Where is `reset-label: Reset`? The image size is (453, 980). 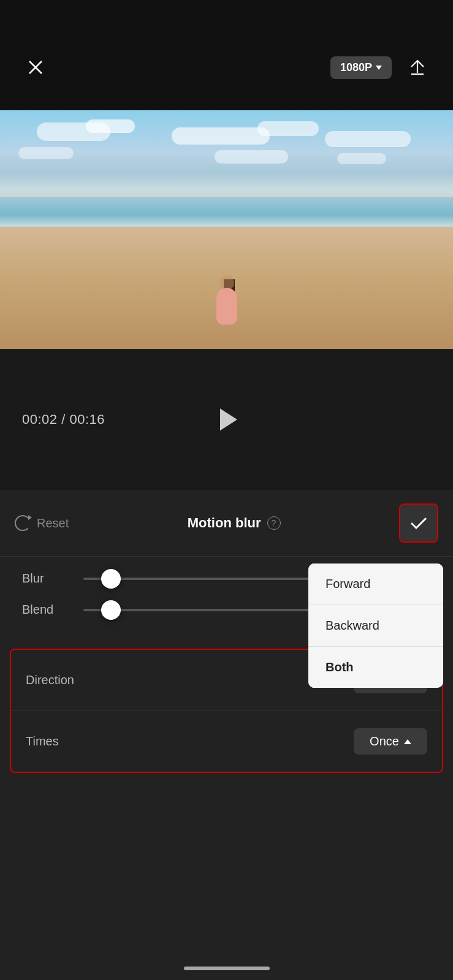 reset-label: Reset is located at coordinates (53, 523).